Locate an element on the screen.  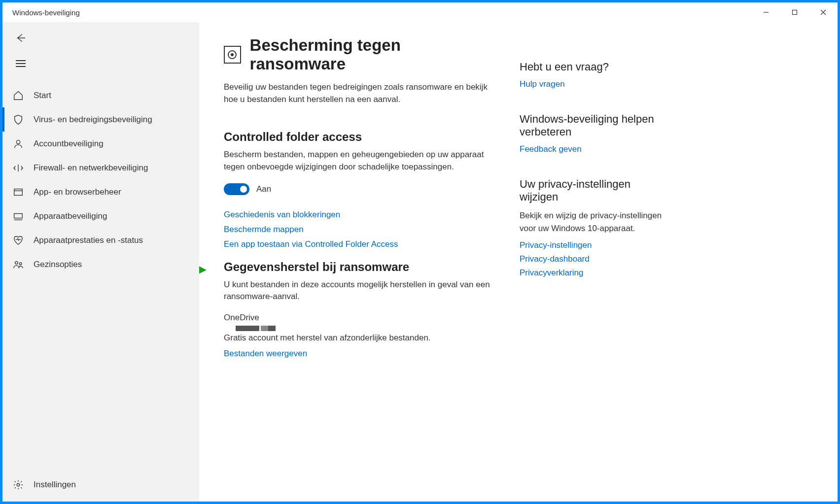
account-desc: Gratis account met herstel van afzonderl… is located at coordinates (357, 338).